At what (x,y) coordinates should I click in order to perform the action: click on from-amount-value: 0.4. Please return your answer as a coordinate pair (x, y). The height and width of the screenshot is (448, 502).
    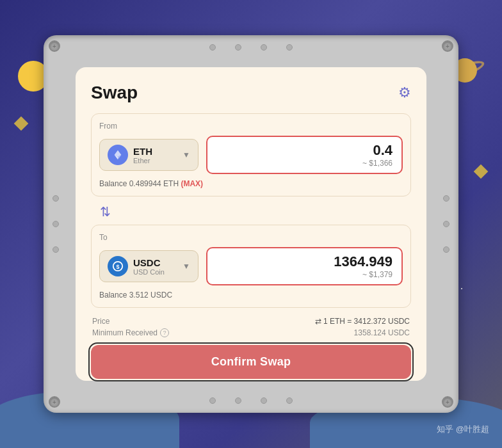
    Looking at the image, I should click on (305, 150).